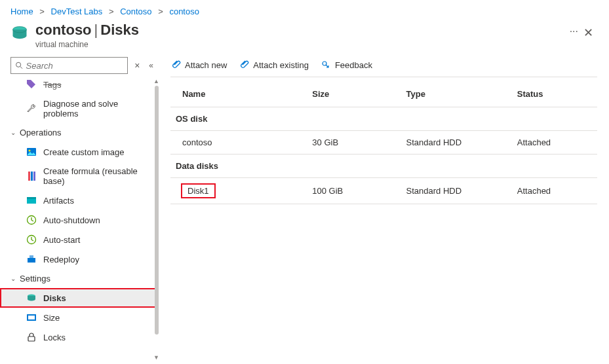 The height and width of the screenshot is (364, 609). What do you see at coordinates (206, 65) in the screenshot?
I see `toolbar-btn-label: Attach new` at bounding box center [206, 65].